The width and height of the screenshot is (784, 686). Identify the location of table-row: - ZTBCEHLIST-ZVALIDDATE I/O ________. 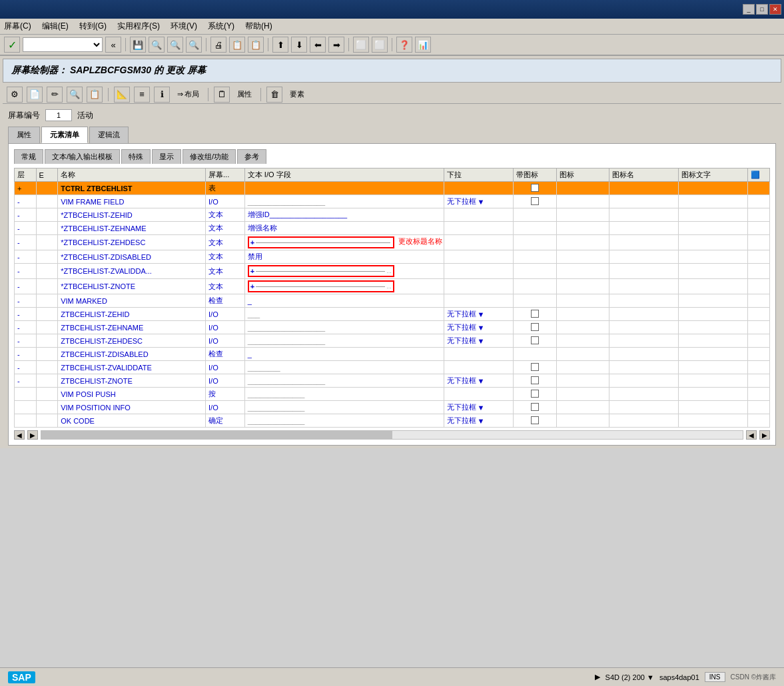
(392, 368).